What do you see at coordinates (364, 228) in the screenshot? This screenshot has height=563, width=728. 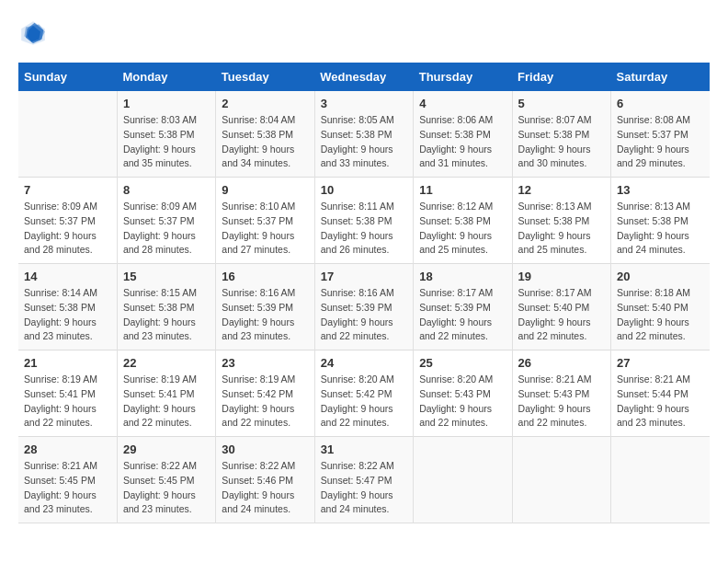 I see `day-info: Sunrise: 8:11 AM Sunset: 5:38 PM Dayligh…` at bounding box center [364, 228].